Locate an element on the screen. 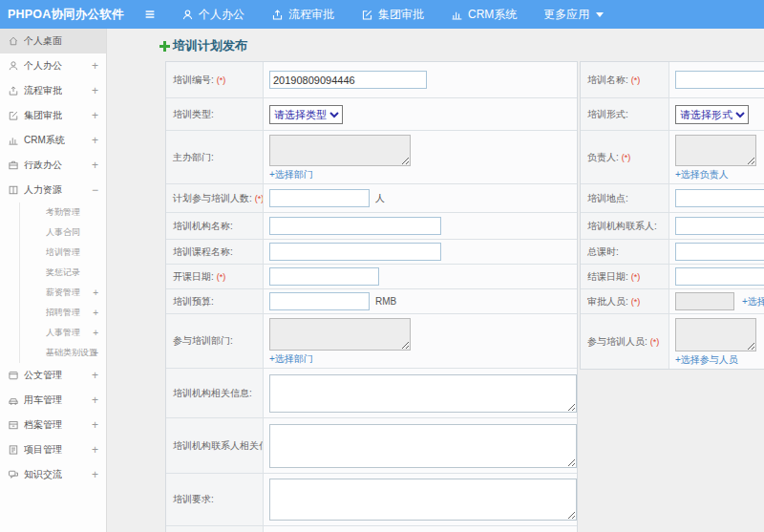  sidebar-item-group-approval: 集团审批+ is located at coordinates (53, 116).